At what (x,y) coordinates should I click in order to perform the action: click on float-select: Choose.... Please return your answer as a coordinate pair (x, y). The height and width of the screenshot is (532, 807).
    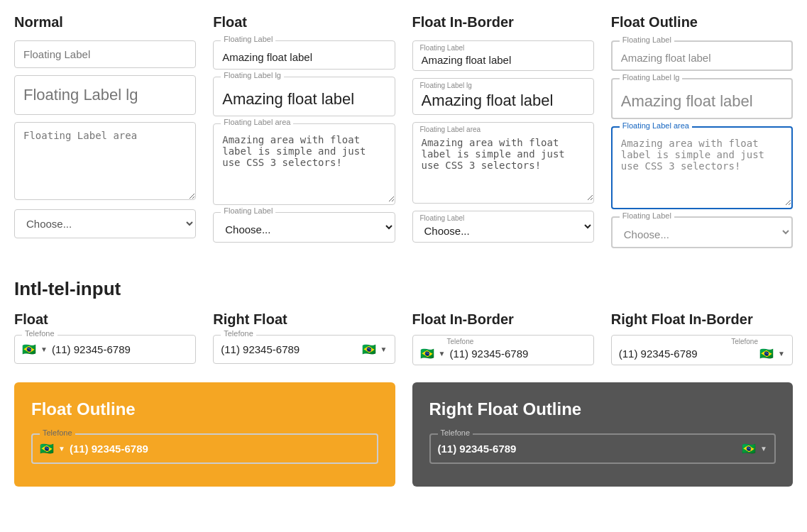
    Looking at the image, I should click on (304, 227).